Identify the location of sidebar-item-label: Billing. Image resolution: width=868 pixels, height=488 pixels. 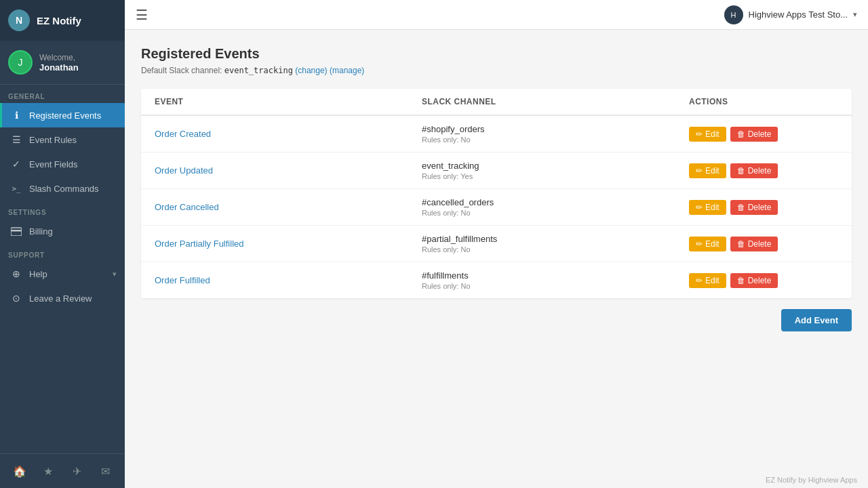
(73, 232).